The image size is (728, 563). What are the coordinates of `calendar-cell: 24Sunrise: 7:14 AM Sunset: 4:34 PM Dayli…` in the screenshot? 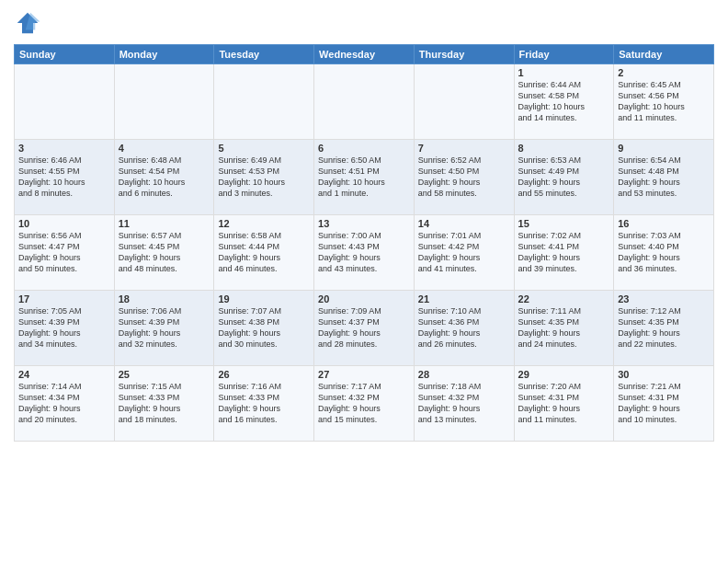 It's located at (64, 404).